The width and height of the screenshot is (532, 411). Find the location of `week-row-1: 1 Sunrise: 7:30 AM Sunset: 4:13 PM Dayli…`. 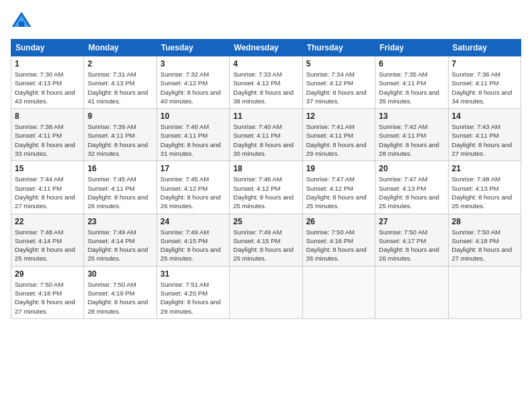

week-row-1: 1 Sunrise: 7:30 AM Sunset: 4:13 PM Dayli… is located at coordinates (266, 83).